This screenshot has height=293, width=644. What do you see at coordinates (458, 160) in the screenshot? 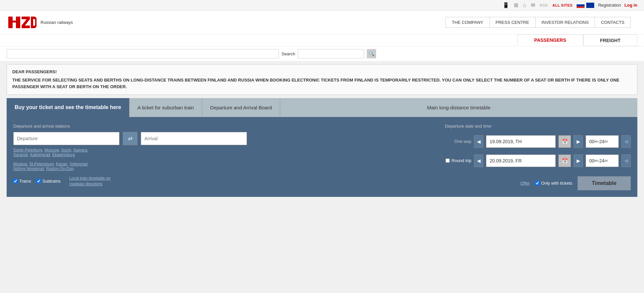
I see `round-trip-checkbox-label: Round trip` at bounding box center [458, 160].